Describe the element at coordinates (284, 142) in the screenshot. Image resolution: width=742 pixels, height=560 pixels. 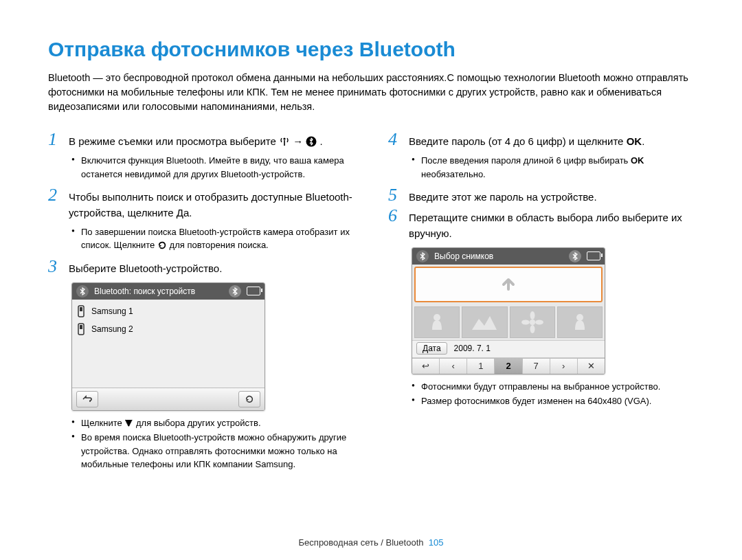
I see `antenna-icon` at that location.